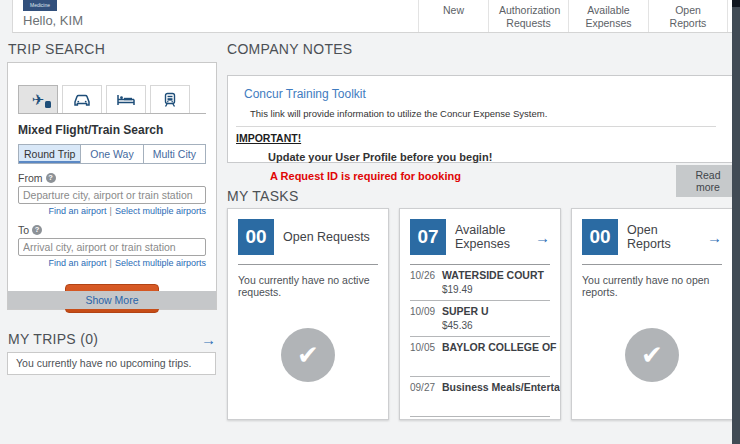 Image resolution: width=740 pixels, height=444 pixels. What do you see at coordinates (480, 237) in the screenshot?
I see `available-expenses-header: 07 Available Expenses →` at bounding box center [480, 237].